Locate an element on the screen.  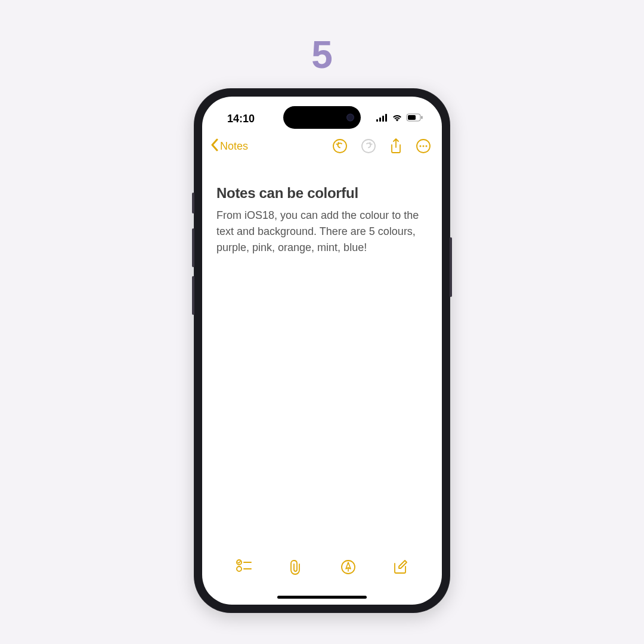
home-indicator is located at coordinates (322, 597).